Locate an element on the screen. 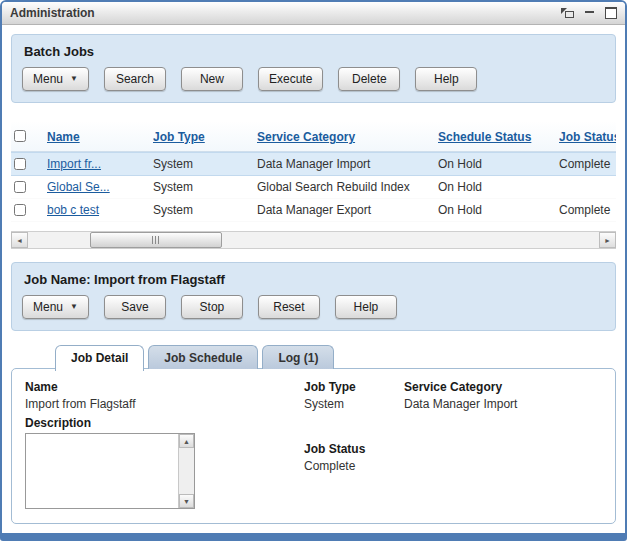 This screenshot has height=541, width=627. scroll-down-icon: ▼ is located at coordinates (186, 501).